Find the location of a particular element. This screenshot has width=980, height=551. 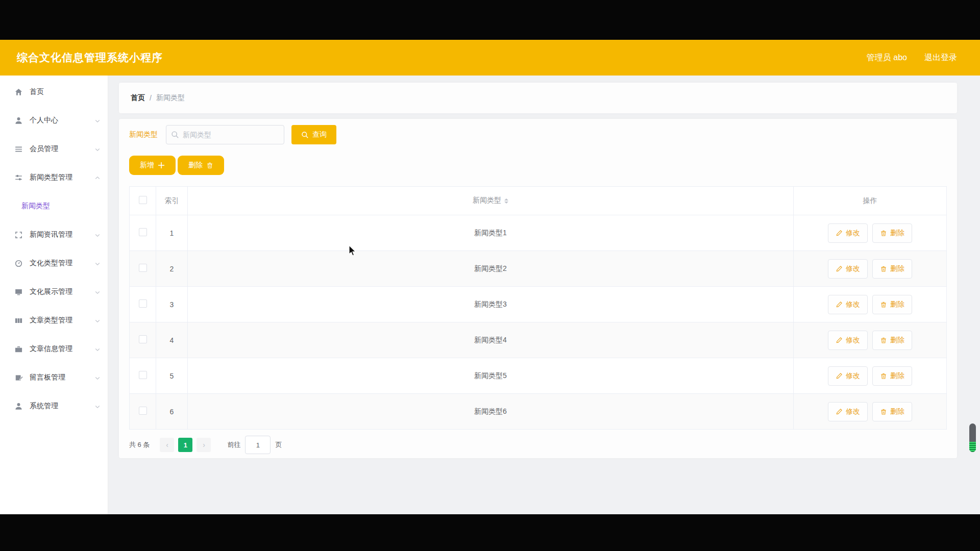

sidebar-item-新闻类型管理: 新闻类型管理 is located at coordinates (54, 178).